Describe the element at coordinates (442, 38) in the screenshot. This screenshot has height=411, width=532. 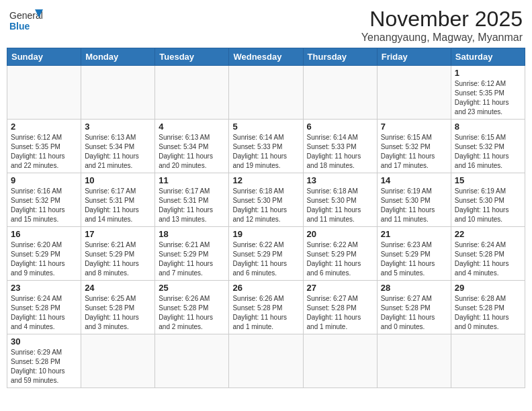
I see `calendar-subtitle: Yenangyaung, Magway, Myanmar` at that location.